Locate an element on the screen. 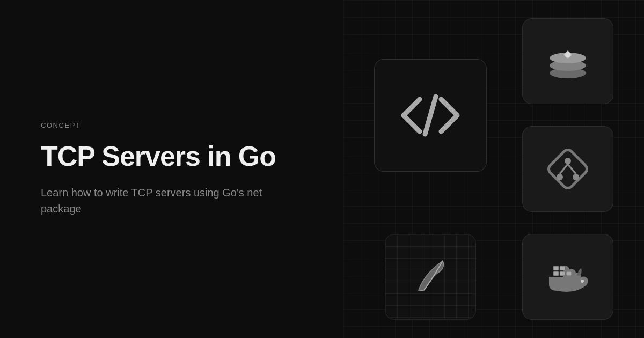 The width and height of the screenshot is (644, 338). feather-card is located at coordinates (430, 277).